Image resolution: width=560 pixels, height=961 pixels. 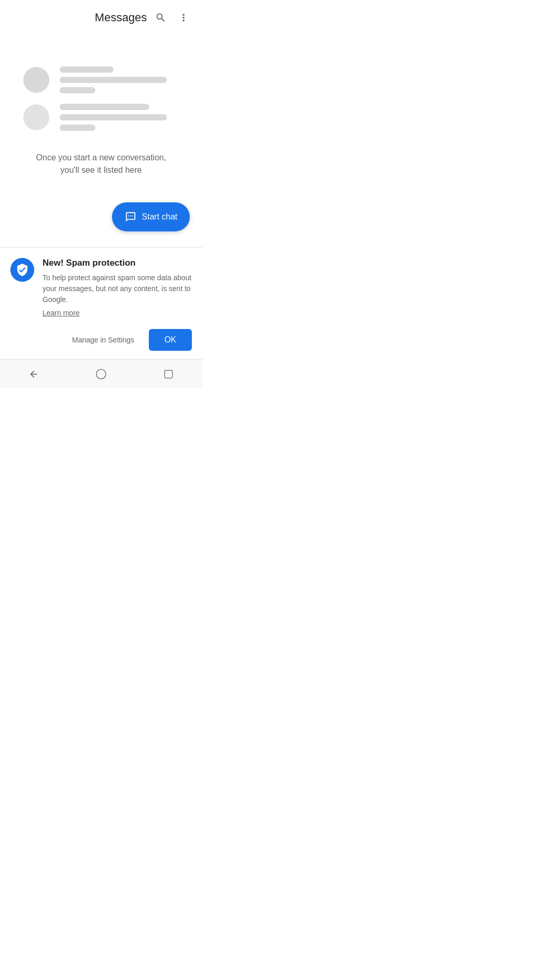 What do you see at coordinates (160, 217) in the screenshot?
I see `start-chat-label: Start chat` at bounding box center [160, 217].